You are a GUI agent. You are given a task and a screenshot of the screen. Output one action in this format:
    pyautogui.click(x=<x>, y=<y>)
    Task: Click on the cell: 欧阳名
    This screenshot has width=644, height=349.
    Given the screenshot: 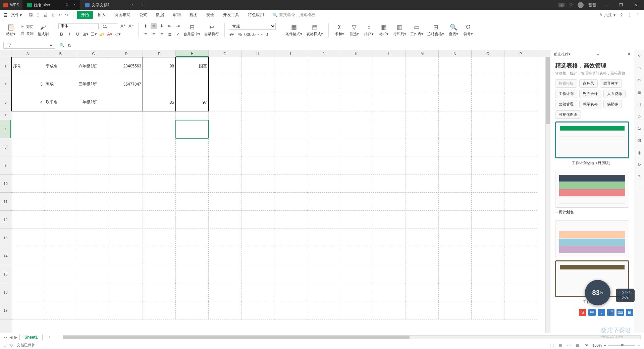 What is the action you would take?
    pyautogui.click(x=61, y=102)
    